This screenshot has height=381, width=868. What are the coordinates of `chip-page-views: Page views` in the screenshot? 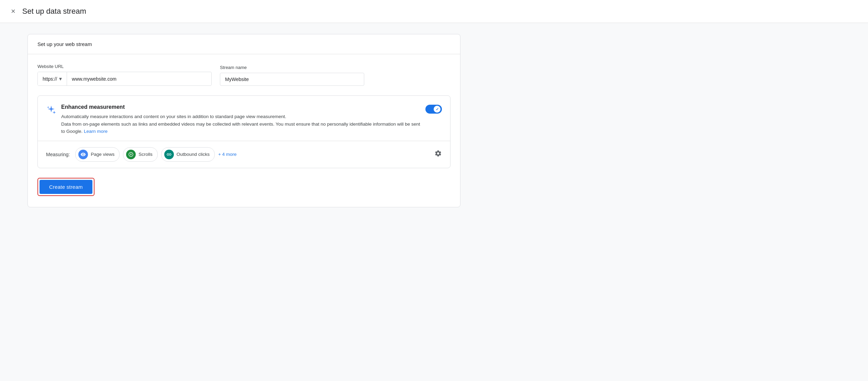 It's located at (98, 154).